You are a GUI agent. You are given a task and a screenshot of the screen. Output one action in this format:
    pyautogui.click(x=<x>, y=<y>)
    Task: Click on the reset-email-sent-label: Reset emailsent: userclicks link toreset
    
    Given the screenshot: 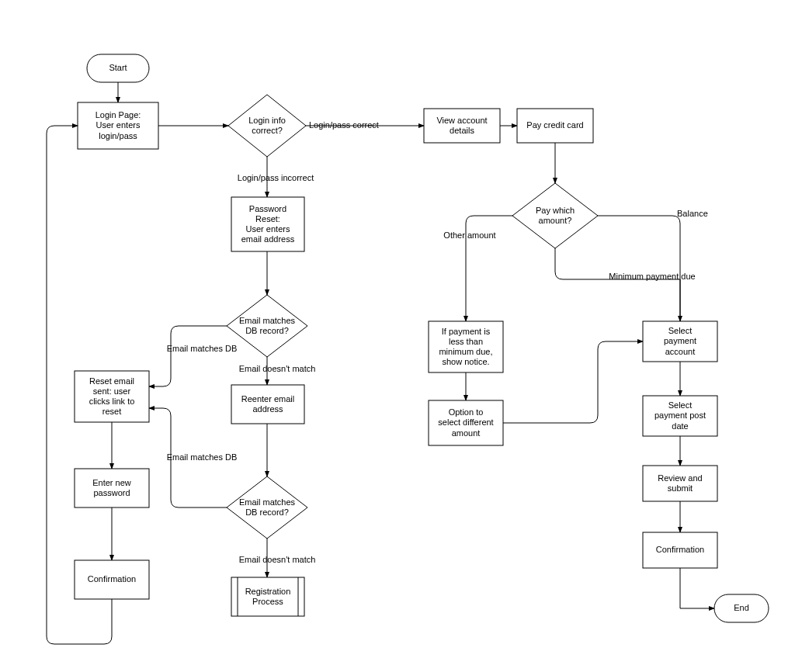 What is the action you would take?
    pyautogui.click(x=112, y=397)
    